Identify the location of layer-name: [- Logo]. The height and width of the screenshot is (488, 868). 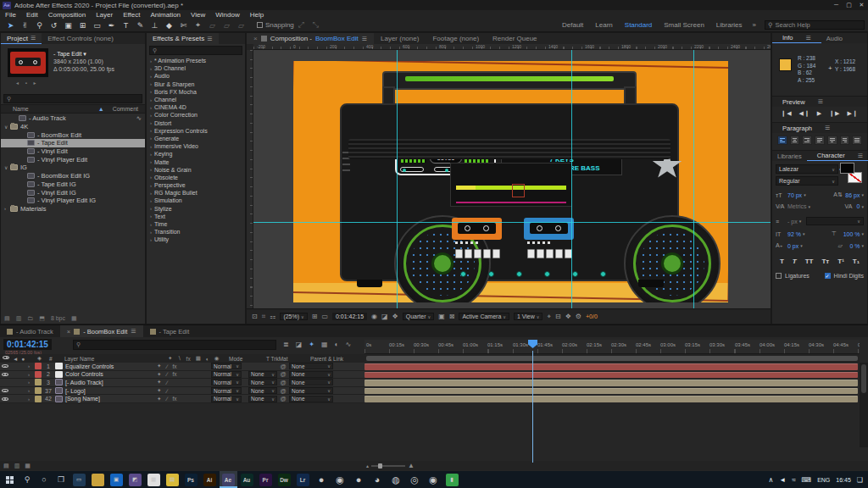
(111, 391).